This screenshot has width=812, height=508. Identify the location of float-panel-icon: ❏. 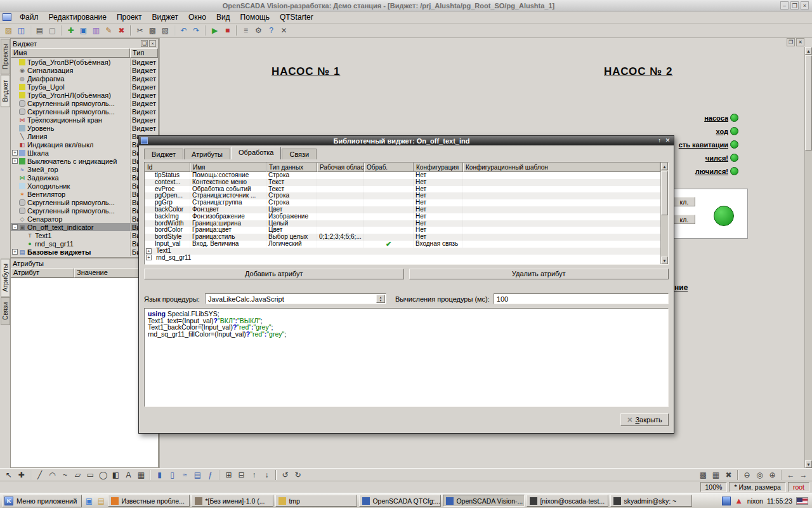
(145, 43).